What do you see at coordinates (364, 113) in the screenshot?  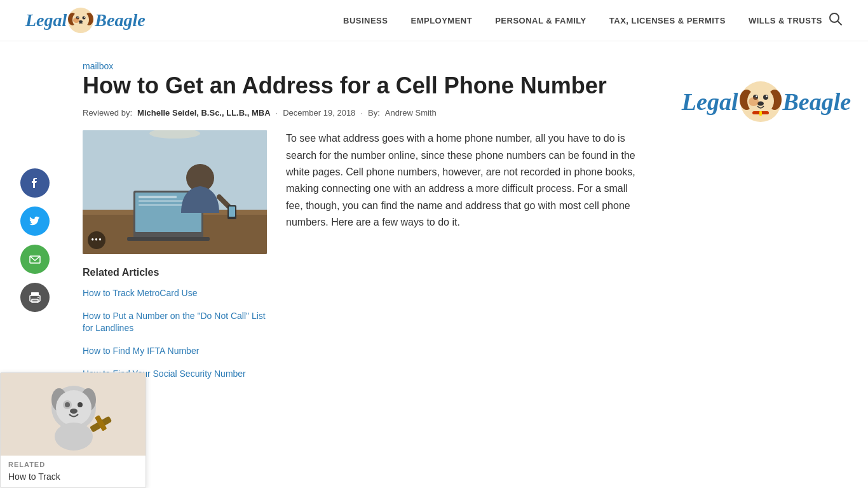 I see `article-meta: Reviewed by: Michelle Seidel, B.Sc., LL.…` at bounding box center [364, 113].